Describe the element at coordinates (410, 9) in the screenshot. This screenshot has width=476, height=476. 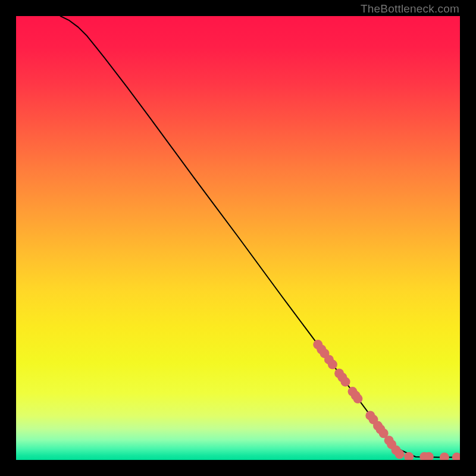
I see `attribution-label: TheBottleneck.com` at that location.